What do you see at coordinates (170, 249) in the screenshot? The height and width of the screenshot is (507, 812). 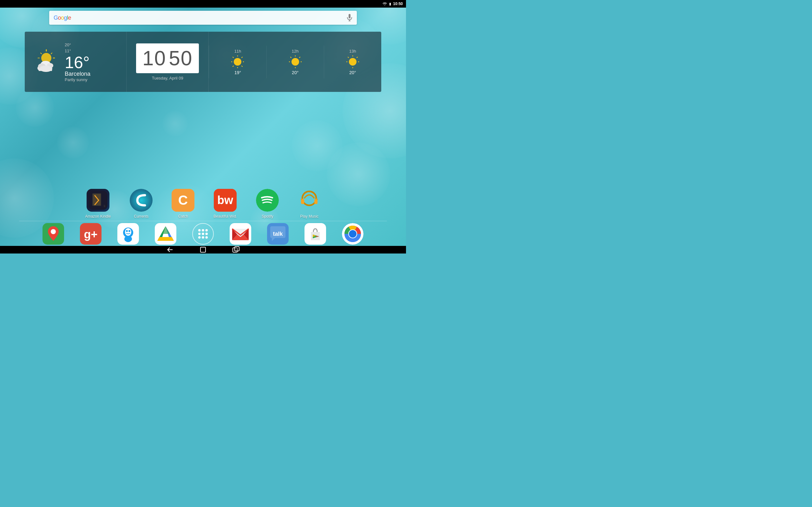 I see `back-button` at bounding box center [170, 249].